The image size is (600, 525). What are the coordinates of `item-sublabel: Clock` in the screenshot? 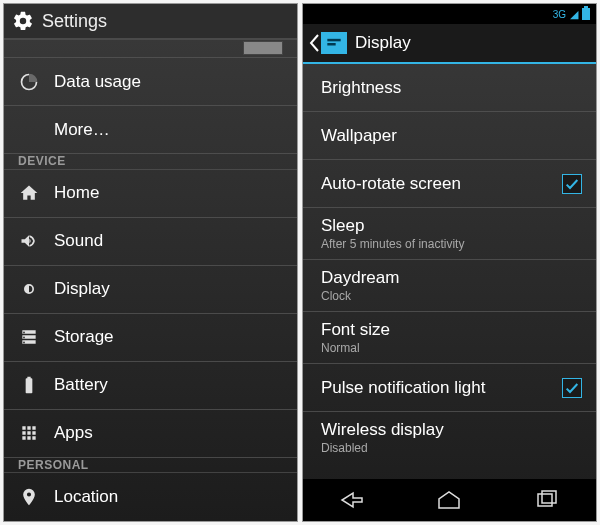 It's located at (452, 296).